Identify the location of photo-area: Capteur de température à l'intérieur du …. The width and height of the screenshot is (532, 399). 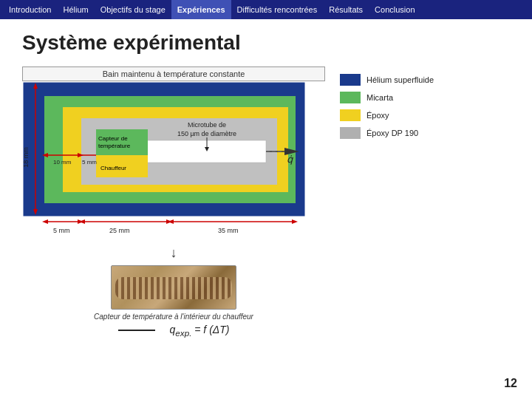
(174, 293).